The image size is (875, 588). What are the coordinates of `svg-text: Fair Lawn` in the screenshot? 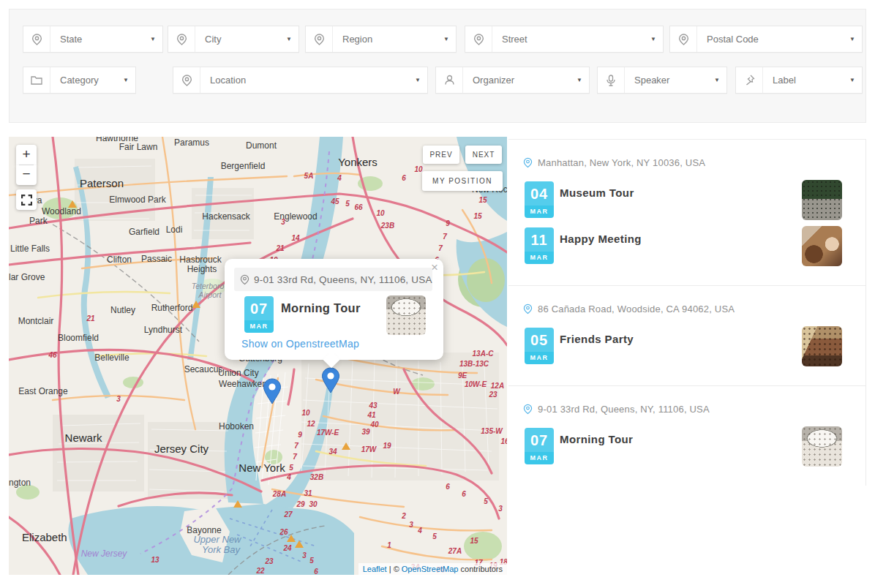 It's located at (139, 147).